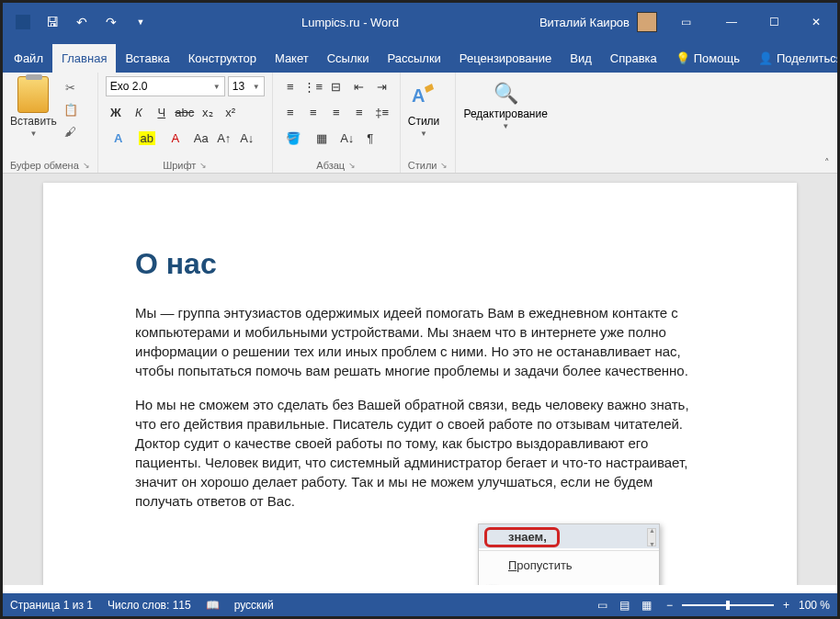 The height and width of the screenshot is (619, 840). What do you see at coordinates (816, 22) in the screenshot?
I see `close-button: ✕` at bounding box center [816, 22].